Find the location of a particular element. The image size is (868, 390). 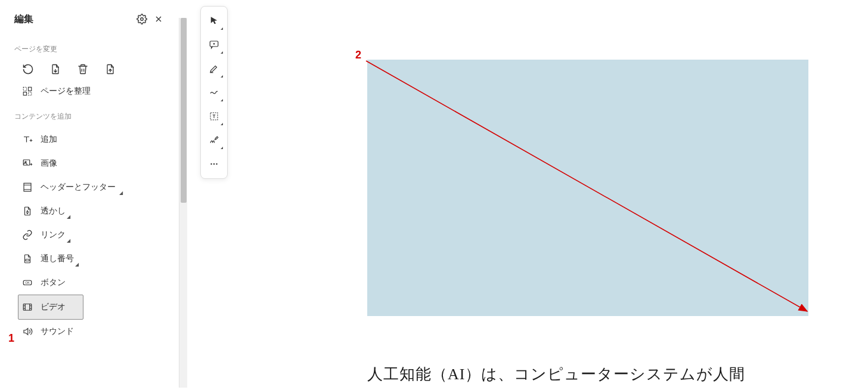

comment-tool is located at coordinates (214, 45).